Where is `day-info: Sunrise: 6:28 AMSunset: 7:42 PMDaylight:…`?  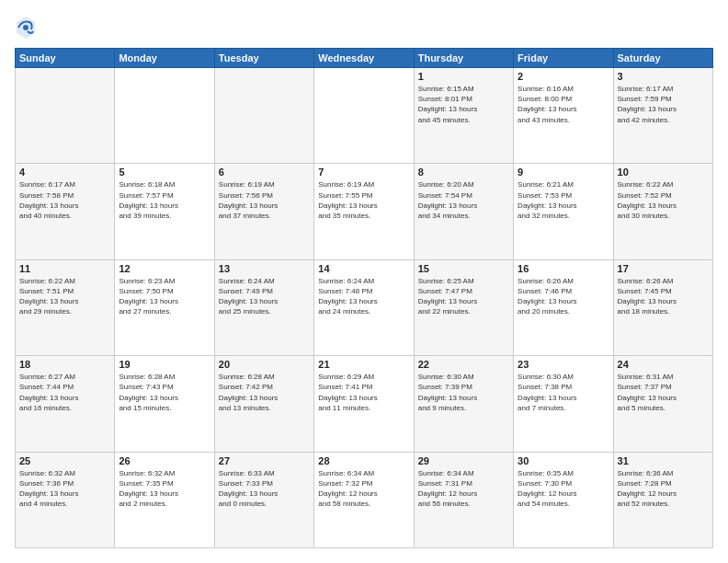
day-info: Sunrise: 6:28 AMSunset: 7:42 PMDaylight:… is located at coordinates (265, 392).